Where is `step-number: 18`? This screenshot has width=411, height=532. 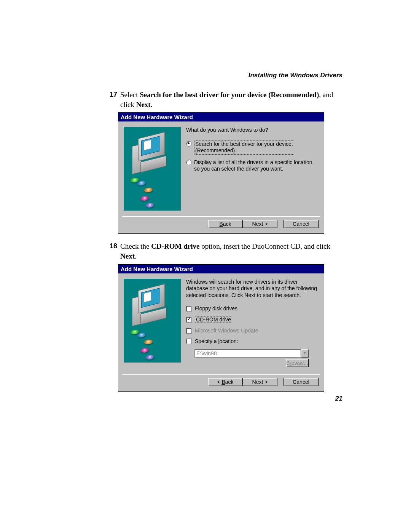
step-number: 18 is located at coordinates (113, 251).